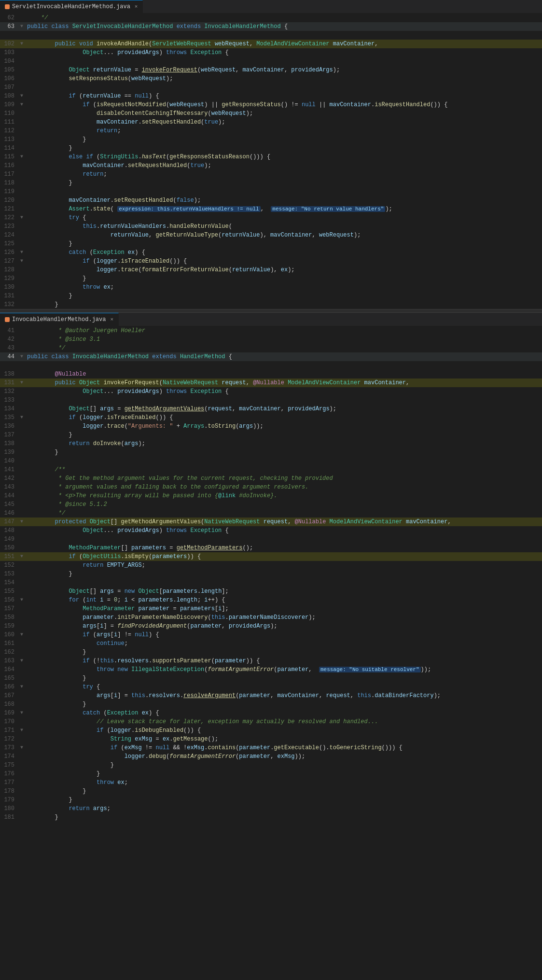 This screenshot has height=980, width=542. Describe the element at coordinates (271, 574) in the screenshot. I see `line-row: 153 }` at that location.